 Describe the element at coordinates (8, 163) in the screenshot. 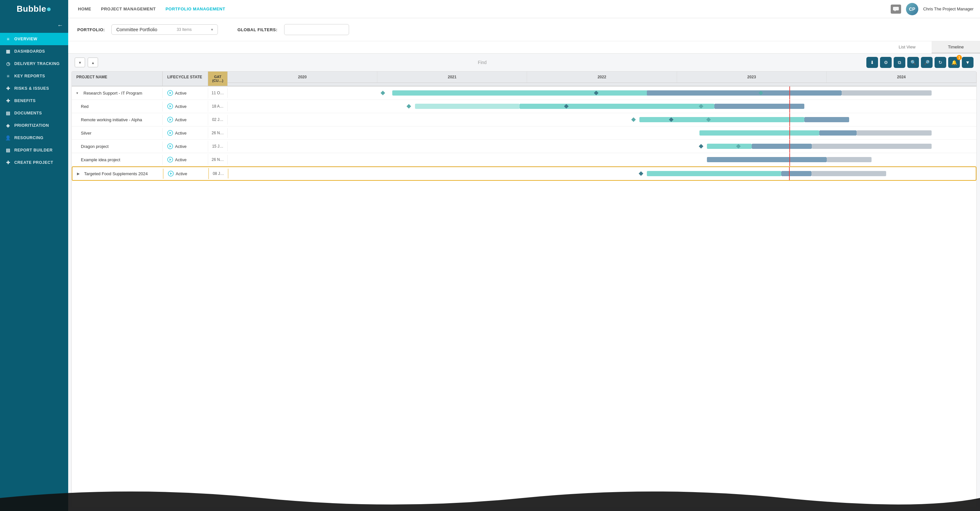

I see `create-project-icon: ✚` at that location.